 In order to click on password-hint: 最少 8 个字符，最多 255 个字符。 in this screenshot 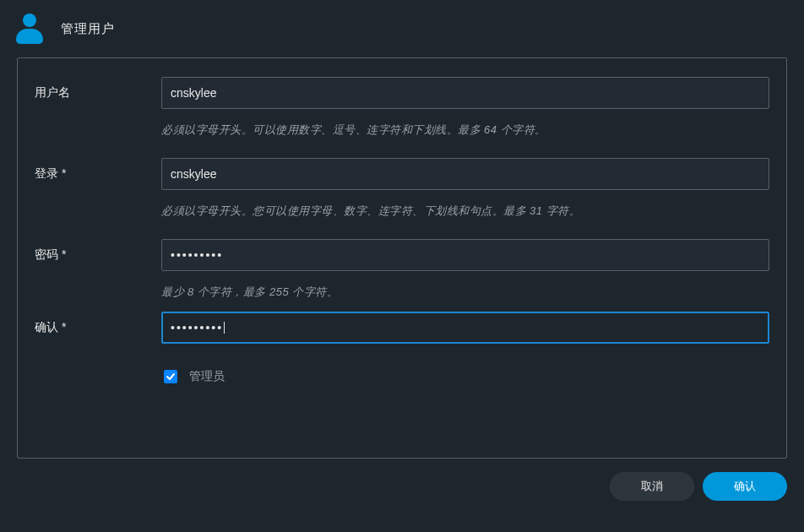, I will do `click(465, 292)`.